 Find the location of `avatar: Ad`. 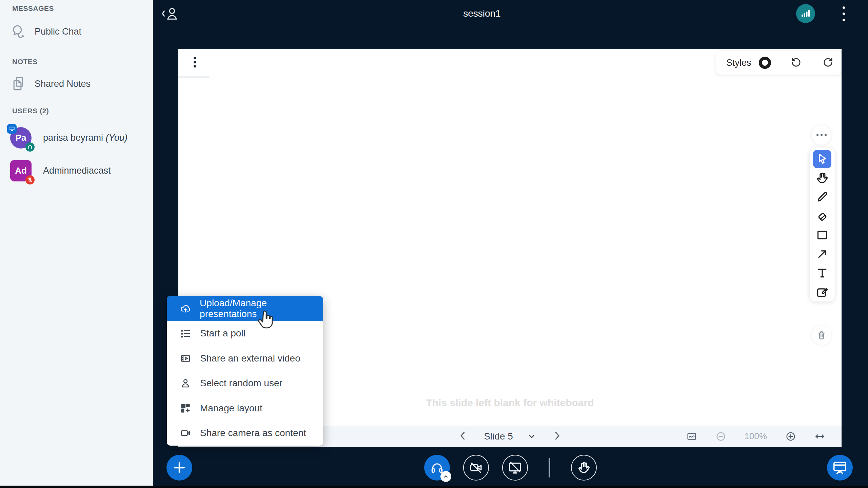

avatar: Ad is located at coordinates (21, 171).